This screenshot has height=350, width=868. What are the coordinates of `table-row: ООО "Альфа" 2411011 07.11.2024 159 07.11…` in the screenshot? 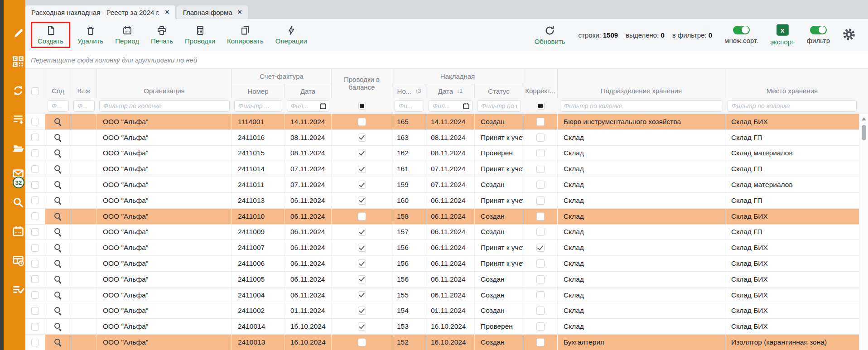 It's located at (442, 185).